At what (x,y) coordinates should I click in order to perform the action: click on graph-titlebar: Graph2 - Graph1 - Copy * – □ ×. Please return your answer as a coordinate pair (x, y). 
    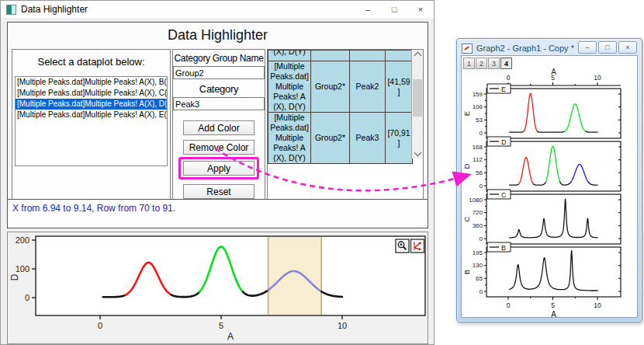
    Looking at the image, I should click on (549, 47).